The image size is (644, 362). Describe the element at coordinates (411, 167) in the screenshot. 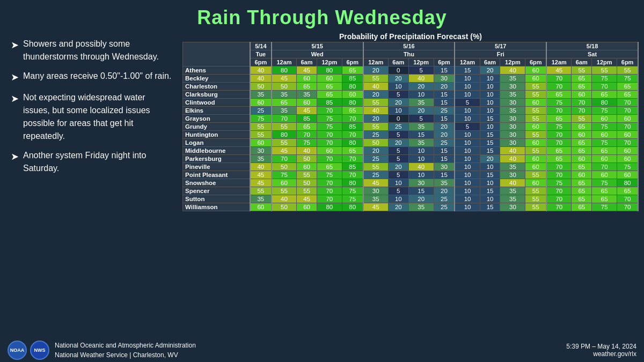

I see `table-row: Pineville4050606585552040301010356070657…` at that location.